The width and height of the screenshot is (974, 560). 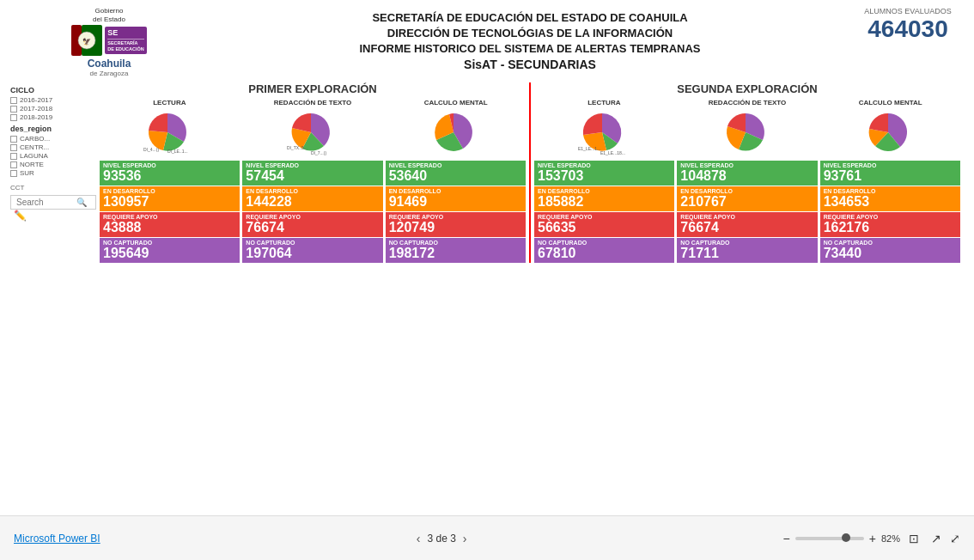 What do you see at coordinates (466, 539) in the screenshot?
I see `next-page-button: ›` at bounding box center [466, 539].